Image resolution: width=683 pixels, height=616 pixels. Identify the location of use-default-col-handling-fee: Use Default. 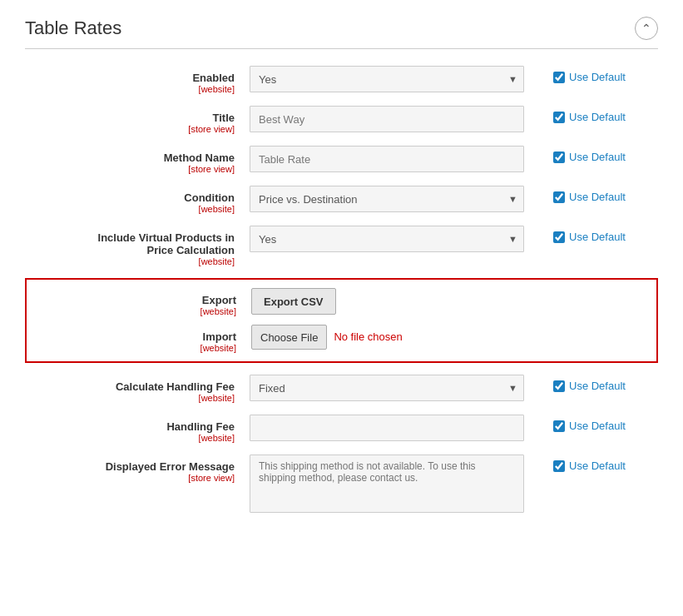
(600, 423).